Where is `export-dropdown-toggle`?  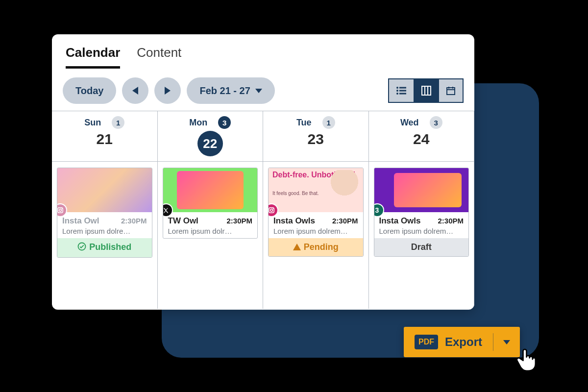 export-dropdown-toggle is located at coordinates (507, 342).